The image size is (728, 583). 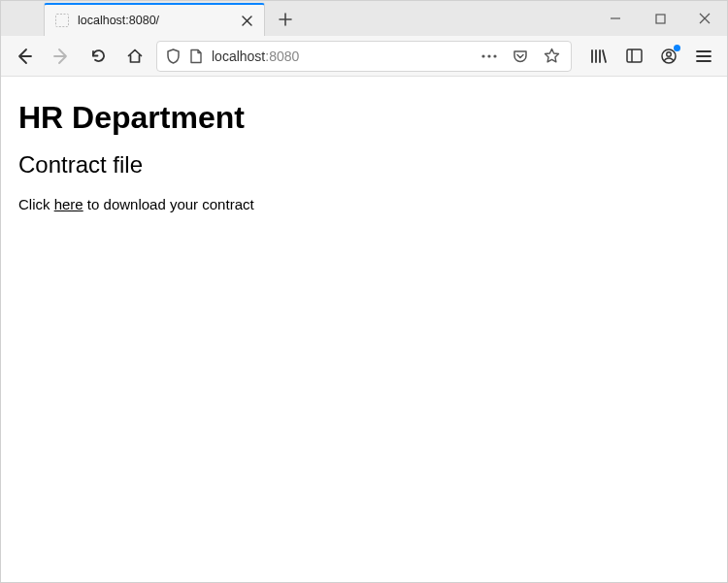 I want to click on download-link: here, so click(x=69, y=204).